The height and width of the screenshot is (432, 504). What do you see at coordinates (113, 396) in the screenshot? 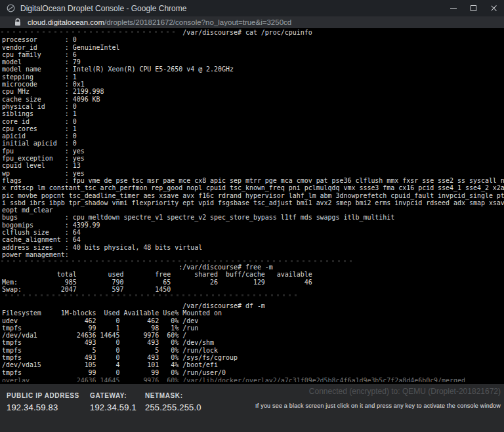
I see `gateway-label: GATEWAY:` at bounding box center [113, 396].